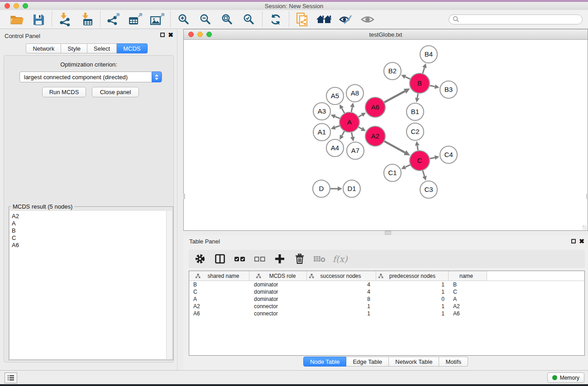 The width and height of the screenshot is (588, 386). I want to click on graph-edge-B-B4, so click(424, 71).